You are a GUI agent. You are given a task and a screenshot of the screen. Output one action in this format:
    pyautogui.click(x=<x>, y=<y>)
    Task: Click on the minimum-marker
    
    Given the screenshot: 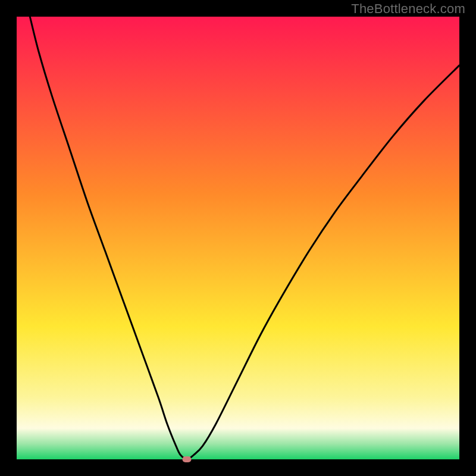 What is the action you would take?
    pyautogui.click(x=187, y=459)
    